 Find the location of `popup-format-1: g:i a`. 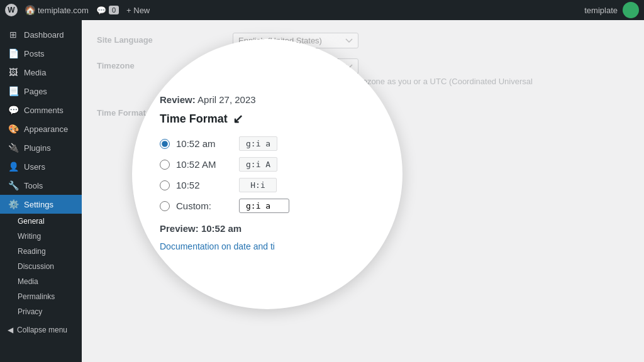

popup-format-1: g:i a is located at coordinates (258, 143).